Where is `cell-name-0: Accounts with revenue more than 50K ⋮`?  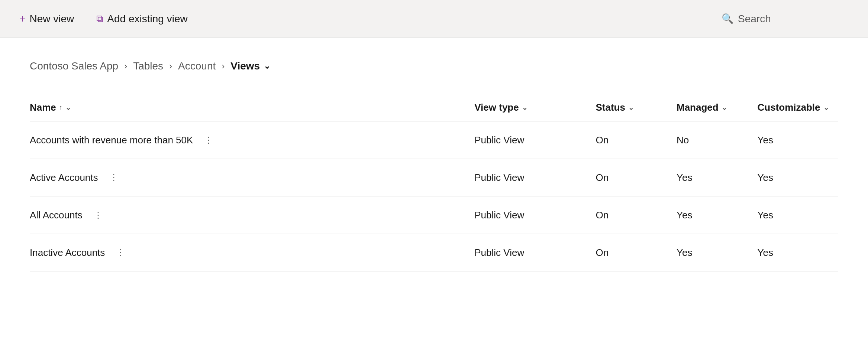
cell-name-0: Accounts with revenue more than 50K ⋮ is located at coordinates (252, 140).